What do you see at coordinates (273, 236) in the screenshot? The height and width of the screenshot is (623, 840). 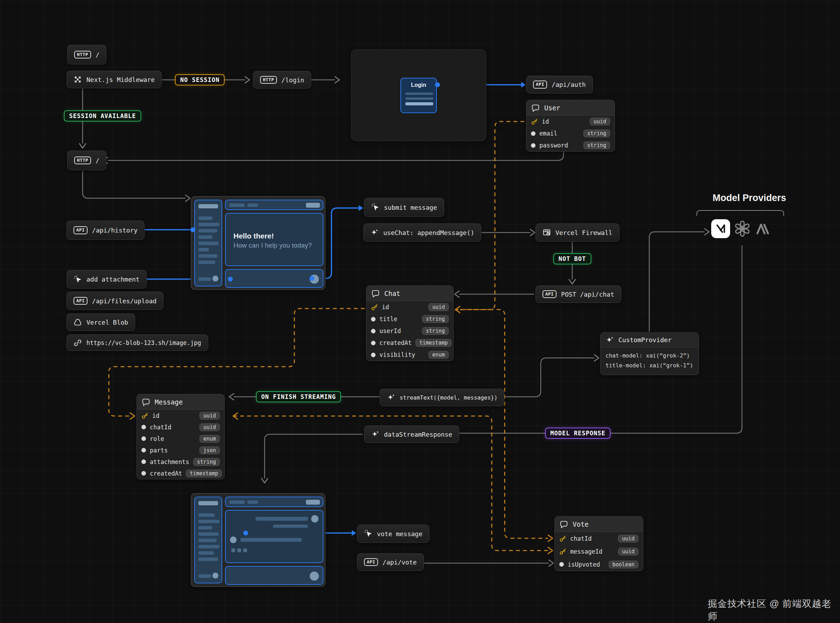 I see `greeting-title: Hello there!` at bounding box center [273, 236].